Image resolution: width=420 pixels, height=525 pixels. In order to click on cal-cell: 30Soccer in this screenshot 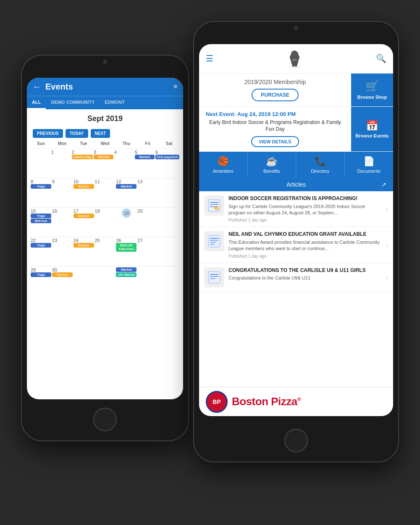, I will do `click(62, 280)`.